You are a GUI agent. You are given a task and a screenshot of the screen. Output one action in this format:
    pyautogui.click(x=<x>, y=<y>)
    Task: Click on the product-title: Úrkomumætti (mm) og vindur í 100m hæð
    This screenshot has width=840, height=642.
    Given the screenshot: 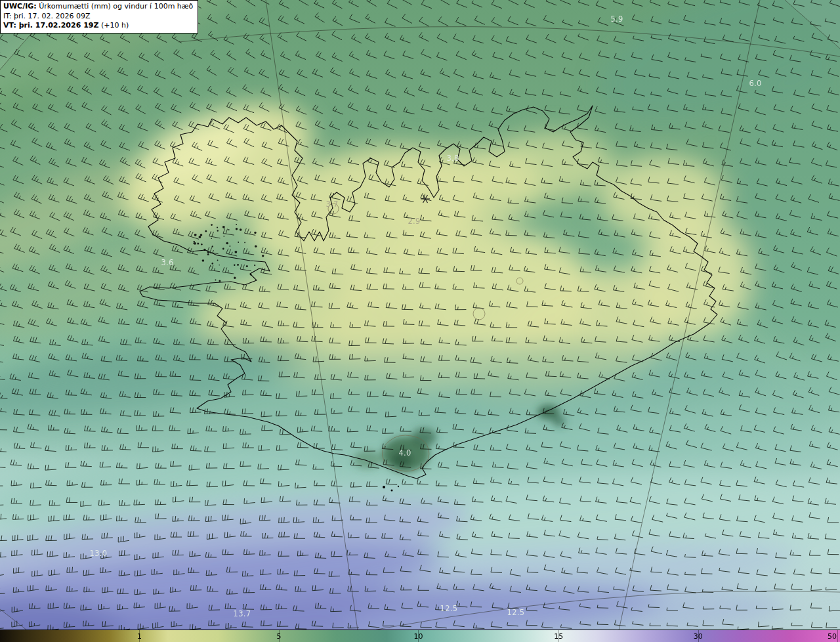 What is the action you would take?
    pyautogui.click(x=116, y=7)
    